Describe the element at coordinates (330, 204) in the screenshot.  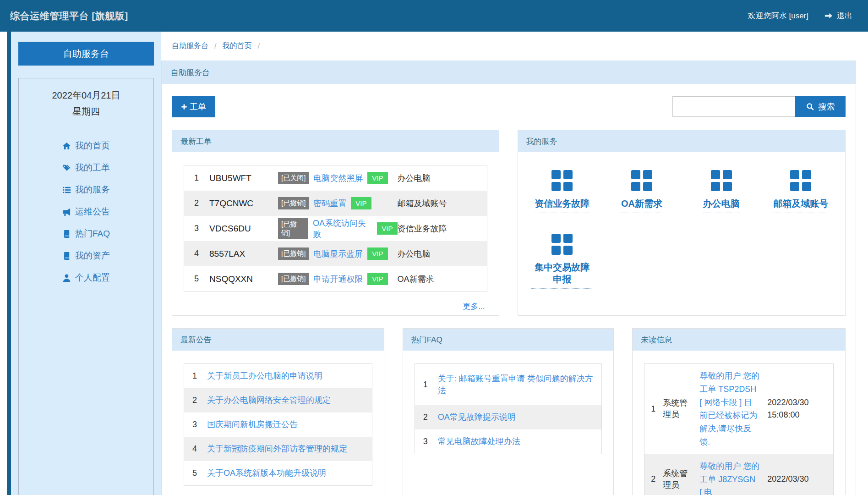
I see `ticket-subject-link: 密码重置` at that location.